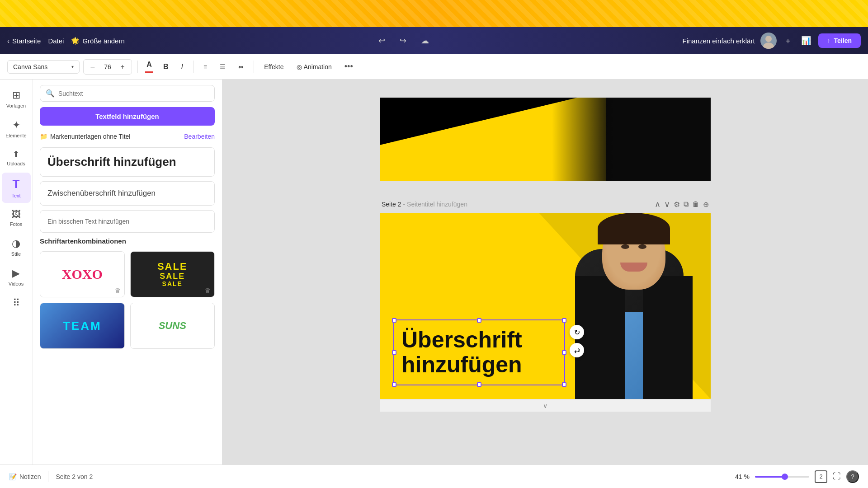 This screenshot has width=868, height=488. Describe the element at coordinates (16, 99) in the screenshot. I see `sidebar-item-vorlagen: ⊞ Vorlagen` at that location.